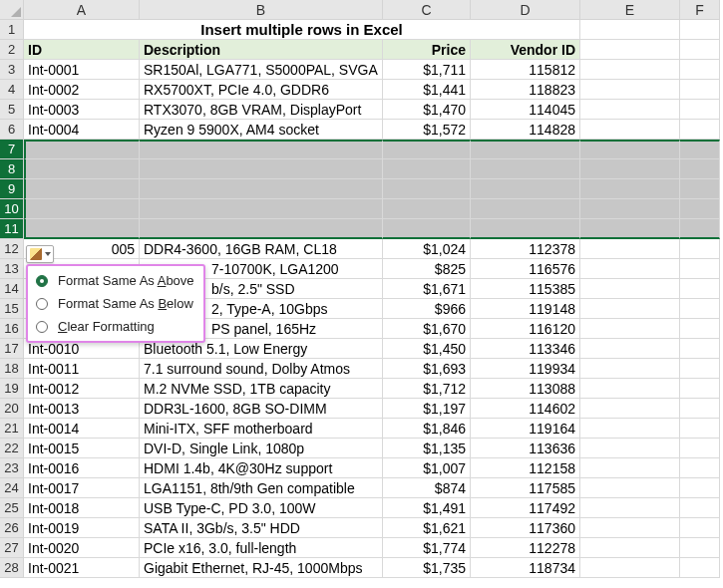 This screenshot has width=723, height=588. Describe the element at coordinates (82, 429) in the screenshot. I see `cell-id: Int-0014` at that location.